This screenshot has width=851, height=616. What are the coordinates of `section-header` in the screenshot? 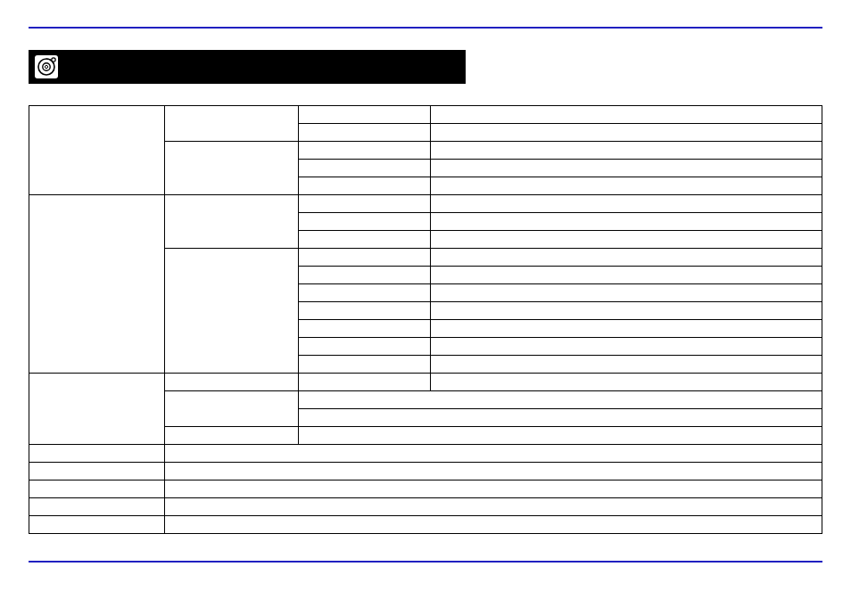 It's located at (247, 67).